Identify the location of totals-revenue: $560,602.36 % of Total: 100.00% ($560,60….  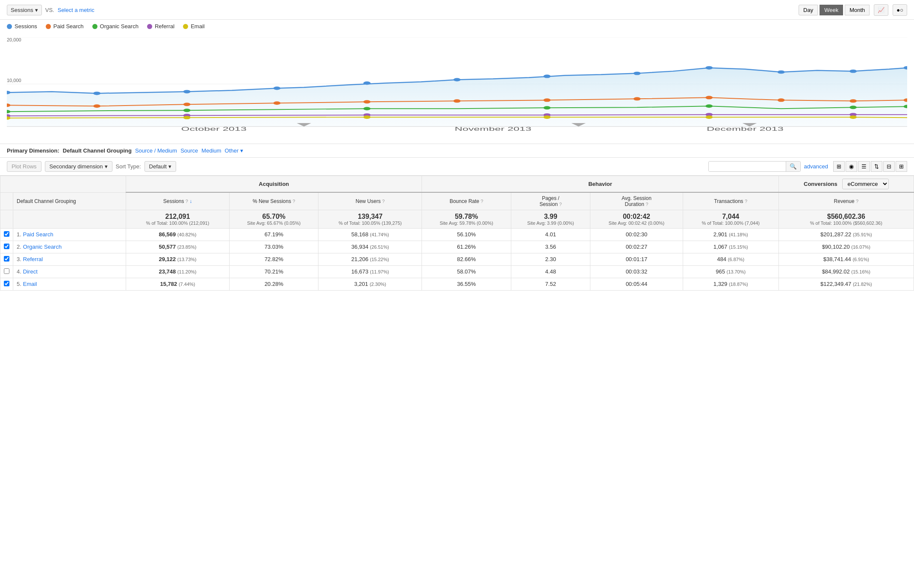
(846, 220).